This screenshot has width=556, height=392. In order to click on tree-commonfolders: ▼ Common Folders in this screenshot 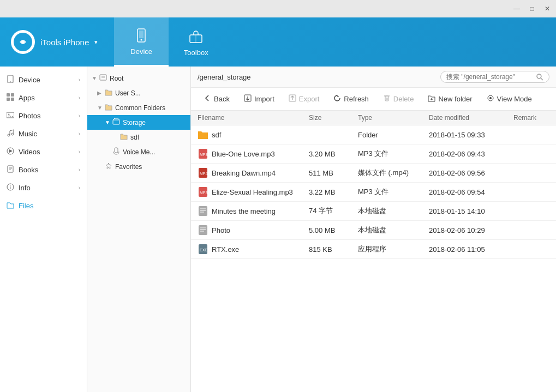, I will do `click(139, 108)`.